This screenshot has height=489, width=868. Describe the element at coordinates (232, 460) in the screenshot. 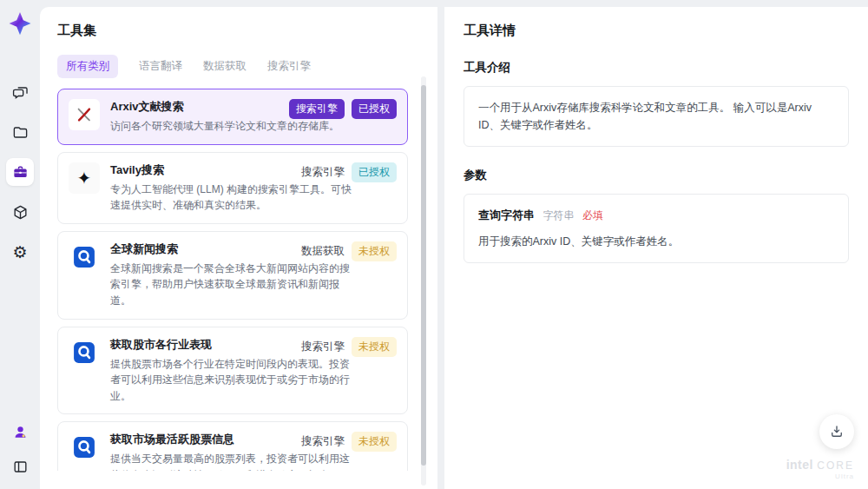

I see `tool-description: 提供当天交易量最高的股票列表，投资者可以利用这些信息来识别流动性强的股票和潜在的…` at that location.